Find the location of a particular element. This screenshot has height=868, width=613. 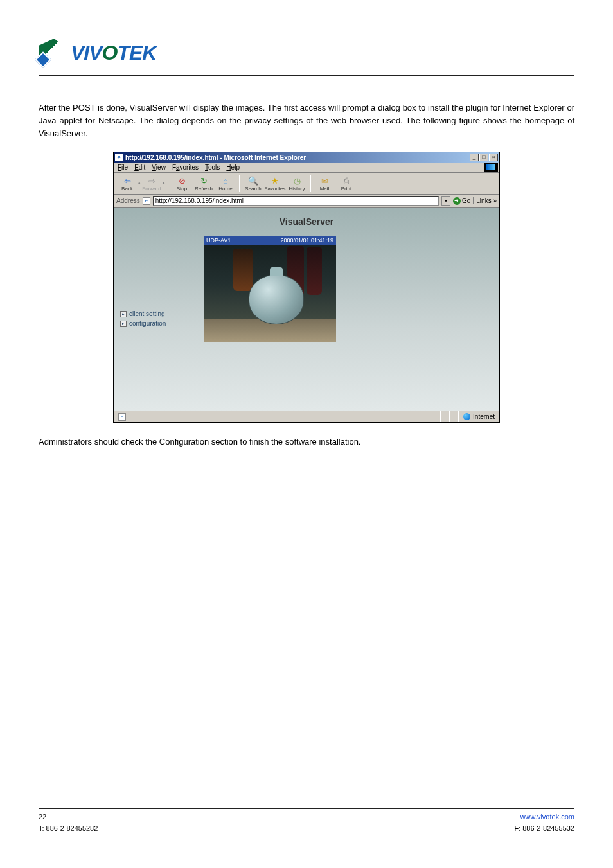

vs-sidebar: ▸ client setting ▸ configuration is located at coordinates (143, 320).